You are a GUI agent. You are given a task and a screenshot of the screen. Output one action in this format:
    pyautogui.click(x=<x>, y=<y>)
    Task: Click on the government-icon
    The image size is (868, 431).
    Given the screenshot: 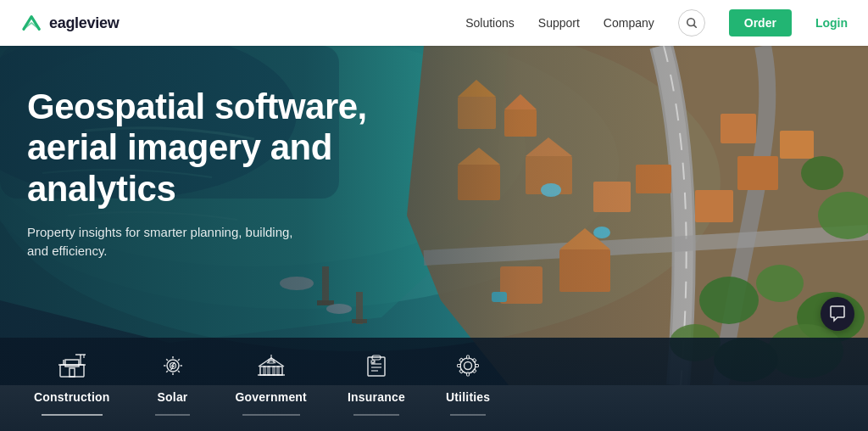 What is the action you would take?
    pyautogui.click(x=271, y=368)
    